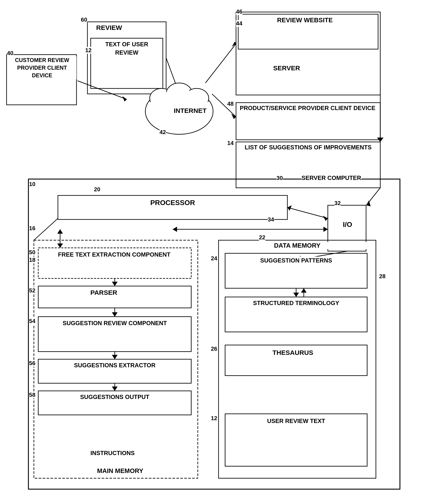  I want to click on label-10: 10, so click(32, 184).